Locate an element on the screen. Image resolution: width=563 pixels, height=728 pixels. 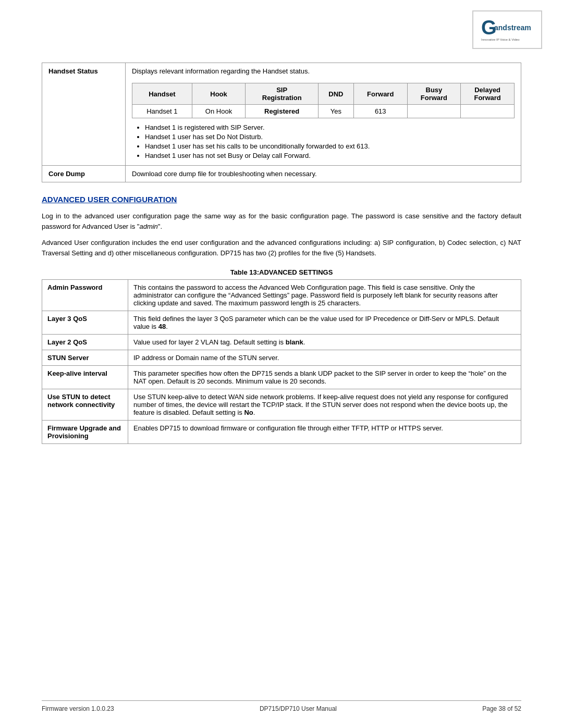
handset-bullets: Handset 1 is registered with SIP Server.… is located at coordinates (326, 142).